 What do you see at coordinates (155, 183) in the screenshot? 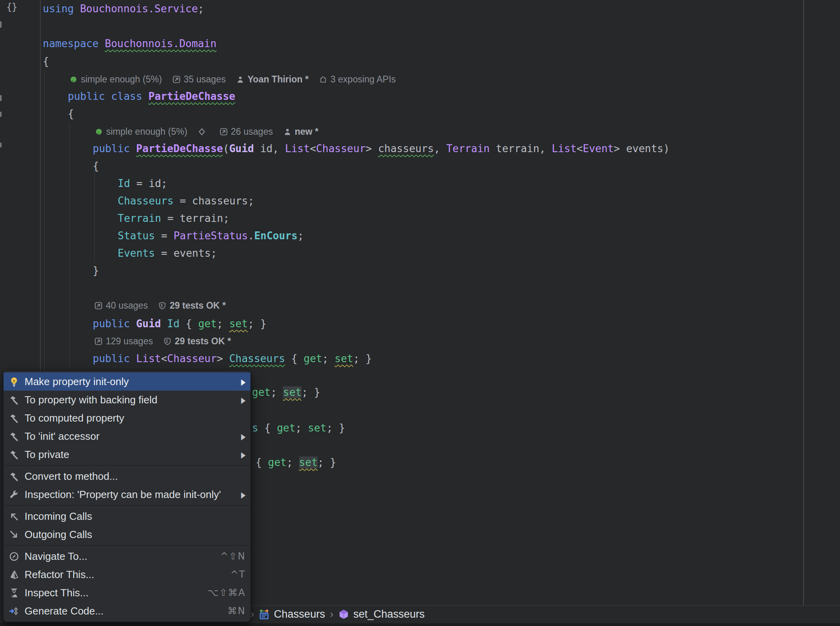
I see `code-token: id` at bounding box center [155, 183].